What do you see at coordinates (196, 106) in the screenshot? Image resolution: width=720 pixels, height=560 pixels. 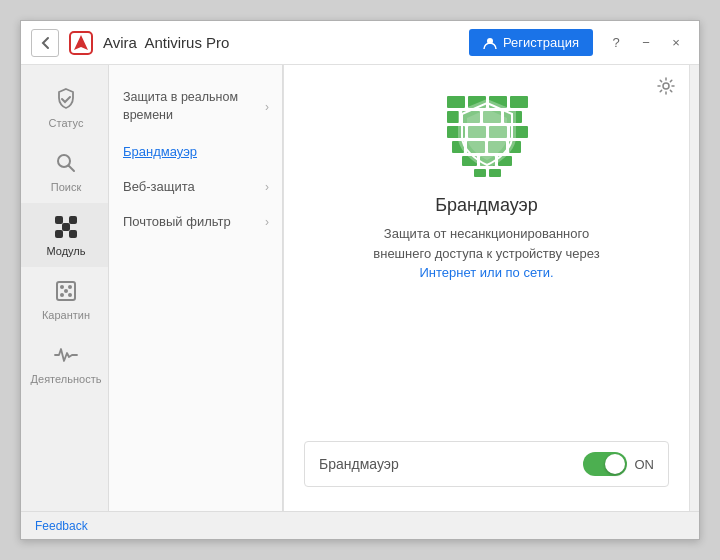 I see `nav-item-realtime: Защита в реальном времени ›` at bounding box center [196, 106].